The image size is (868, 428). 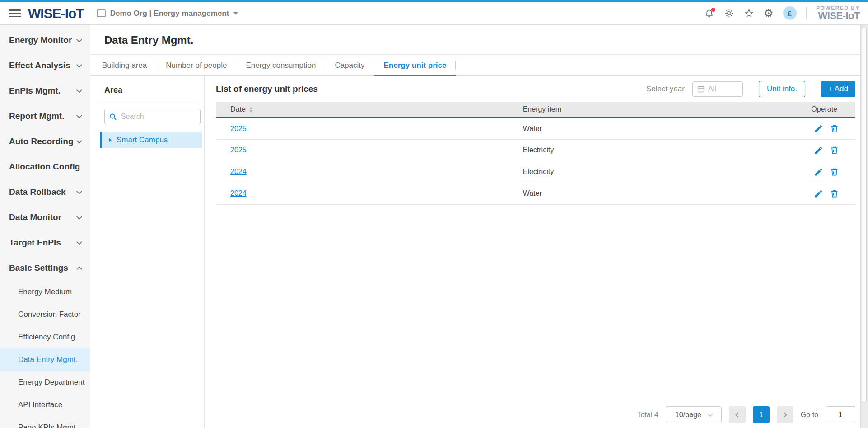 I want to click on chevron-right-icon, so click(x=784, y=415).